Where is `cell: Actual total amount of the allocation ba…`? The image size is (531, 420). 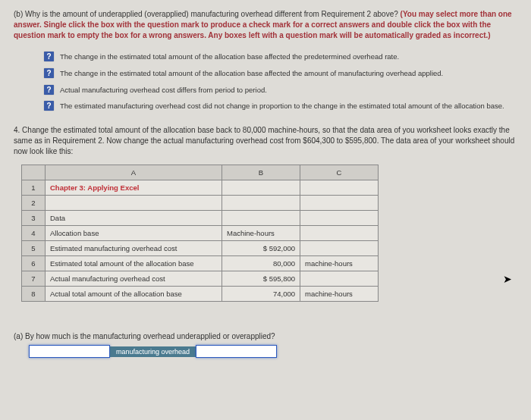 cell: Actual total amount of the allocation ba… is located at coordinates (134, 294).